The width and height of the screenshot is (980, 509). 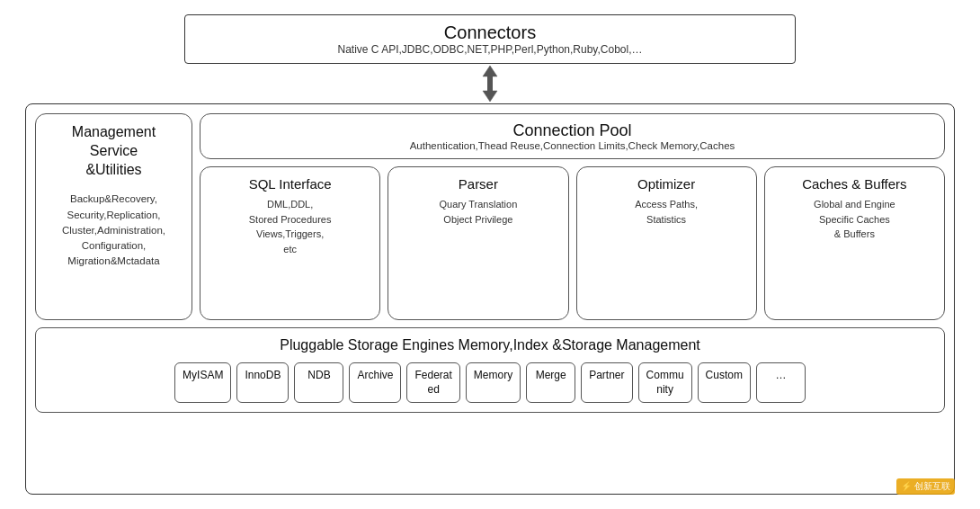 What do you see at coordinates (854, 243) in the screenshot?
I see `caches-buffers-box: Caches & Buffers Global and EngineSpecif…` at bounding box center [854, 243].